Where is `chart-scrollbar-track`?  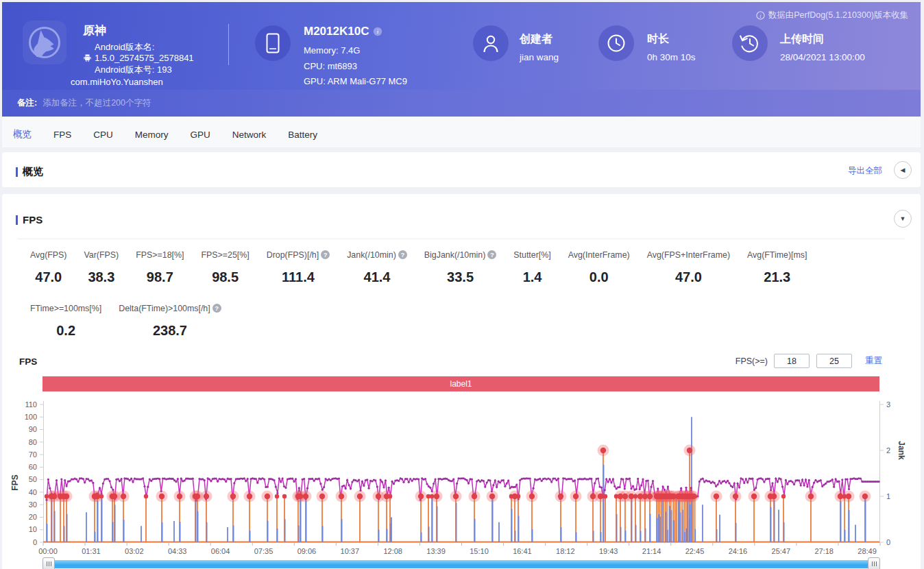
chart-scrollbar-track is located at coordinates (461, 564).